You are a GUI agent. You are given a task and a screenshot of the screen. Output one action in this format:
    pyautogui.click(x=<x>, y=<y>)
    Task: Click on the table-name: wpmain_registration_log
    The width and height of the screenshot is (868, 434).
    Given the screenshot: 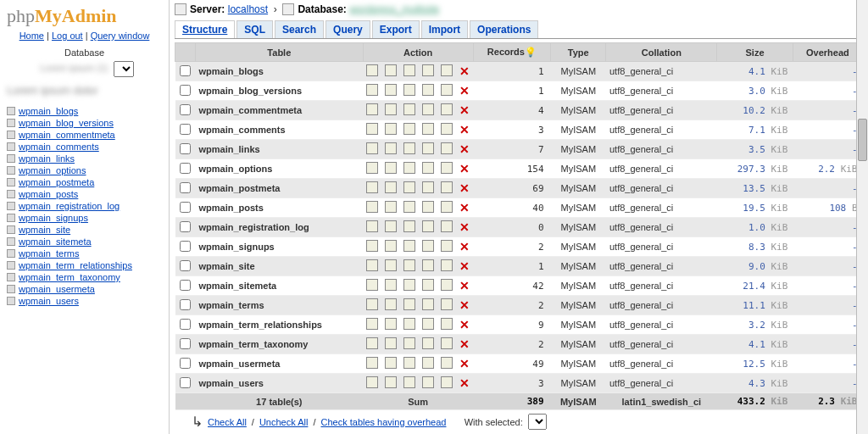 What is the action you would take?
    pyautogui.click(x=280, y=227)
    